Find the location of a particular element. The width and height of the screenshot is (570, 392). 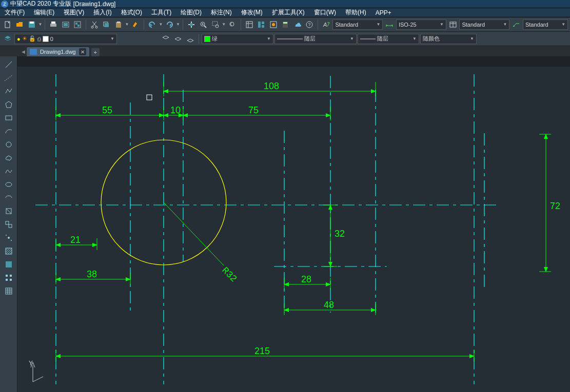

tool-palettes-button is located at coordinates (273, 25).